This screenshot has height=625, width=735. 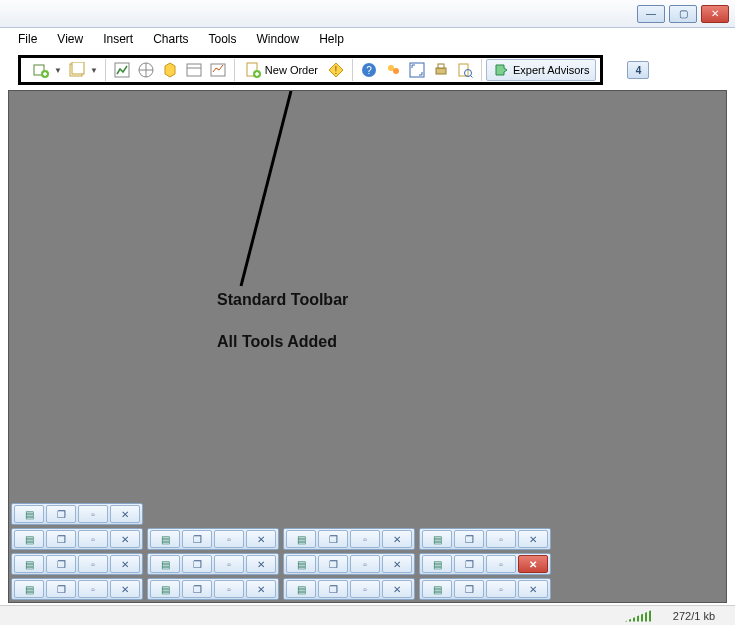 What do you see at coordinates (70, 39) in the screenshot?
I see `menu-view: View` at bounding box center [70, 39].